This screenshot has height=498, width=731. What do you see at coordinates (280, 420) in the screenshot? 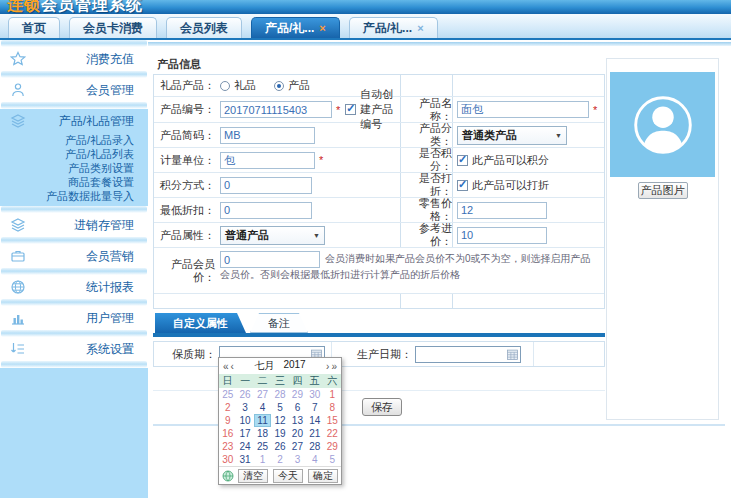
I see `calendar-day-cell: 12` at bounding box center [280, 420].